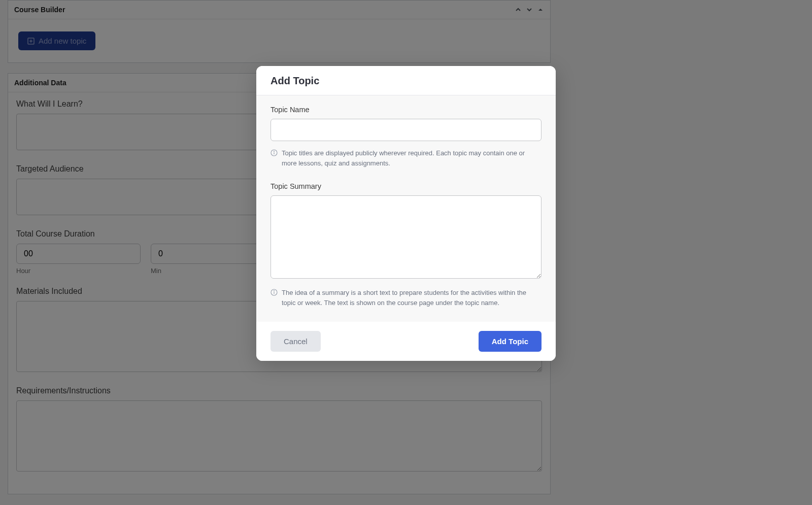  I want to click on topic-summary-hint: The idea of a summary is a short text to…, so click(412, 297).